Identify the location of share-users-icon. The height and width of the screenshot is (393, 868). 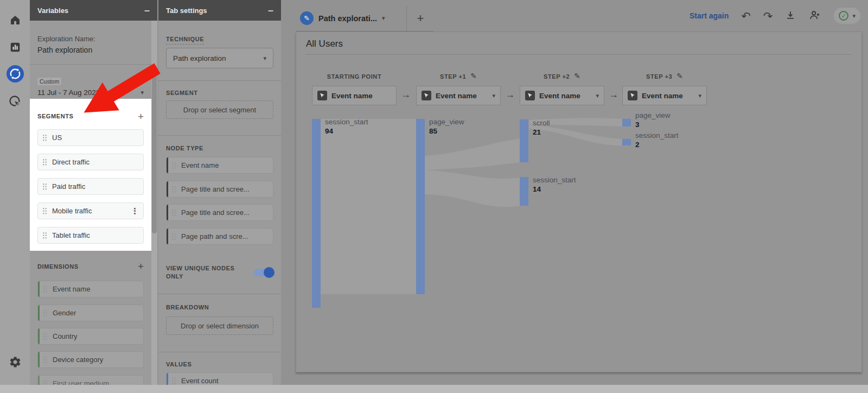
(815, 16).